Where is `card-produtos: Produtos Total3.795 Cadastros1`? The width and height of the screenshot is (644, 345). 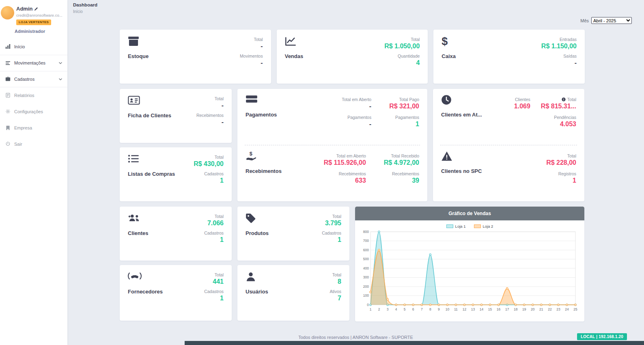
card-produtos: Produtos Total3.795 Cadastros1 is located at coordinates (293, 234).